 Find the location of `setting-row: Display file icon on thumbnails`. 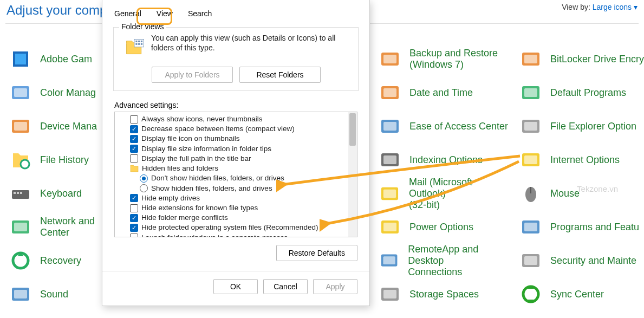

setting-row: Display file icon on thumbnails is located at coordinates (236, 139).